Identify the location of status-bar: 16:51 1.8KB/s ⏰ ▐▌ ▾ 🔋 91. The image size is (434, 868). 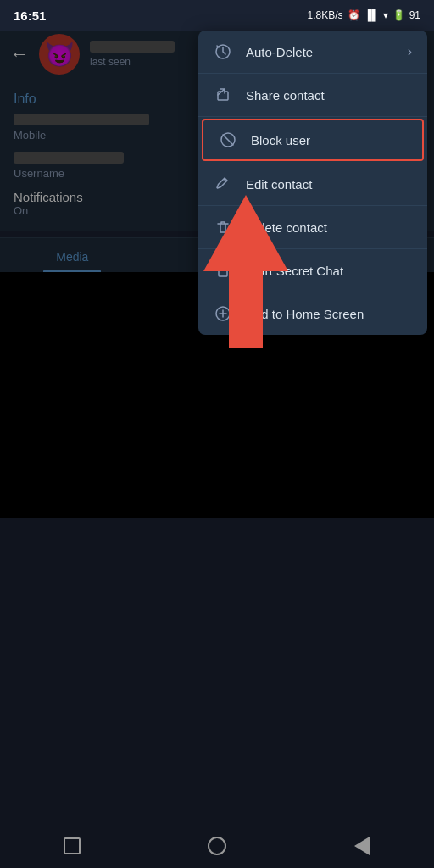
(217, 15).